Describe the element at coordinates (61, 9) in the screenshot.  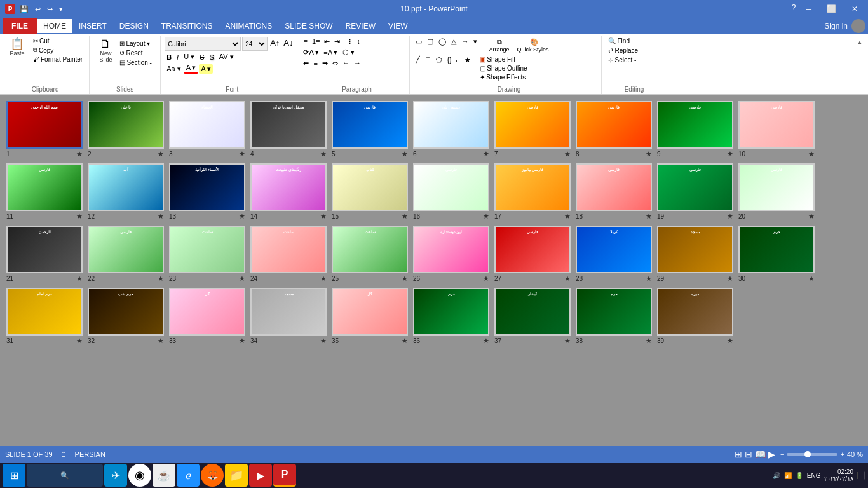
I see `customize-qat: ▾` at that location.